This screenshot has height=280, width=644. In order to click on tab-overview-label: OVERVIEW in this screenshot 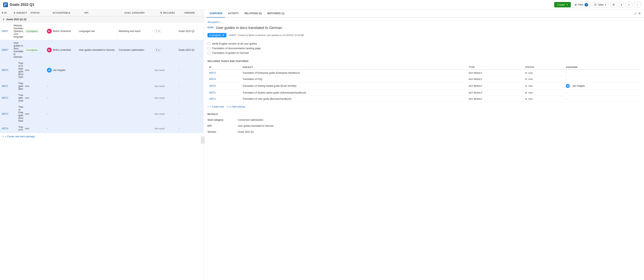, I will do `click(216, 14)`.